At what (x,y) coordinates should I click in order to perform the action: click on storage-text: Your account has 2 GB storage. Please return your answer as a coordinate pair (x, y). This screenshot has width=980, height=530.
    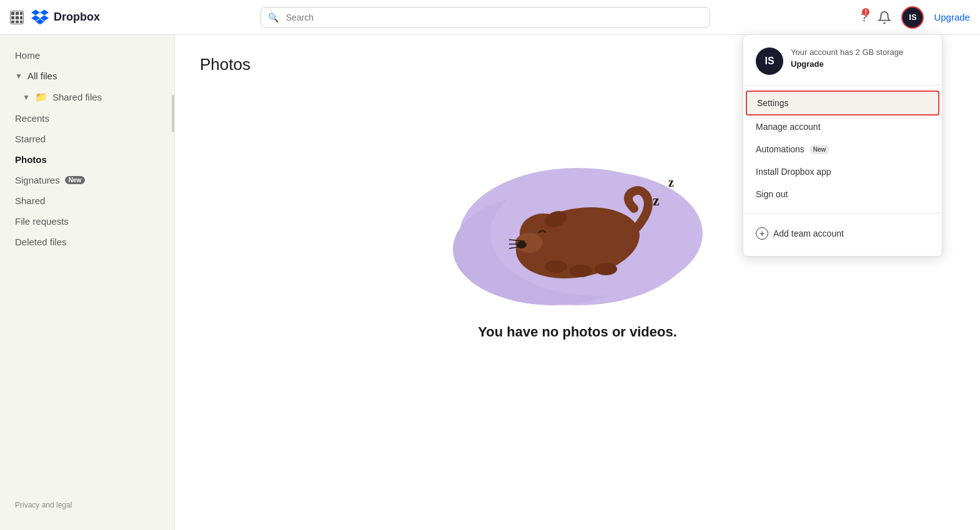
    Looking at the image, I should click on (847, 52).